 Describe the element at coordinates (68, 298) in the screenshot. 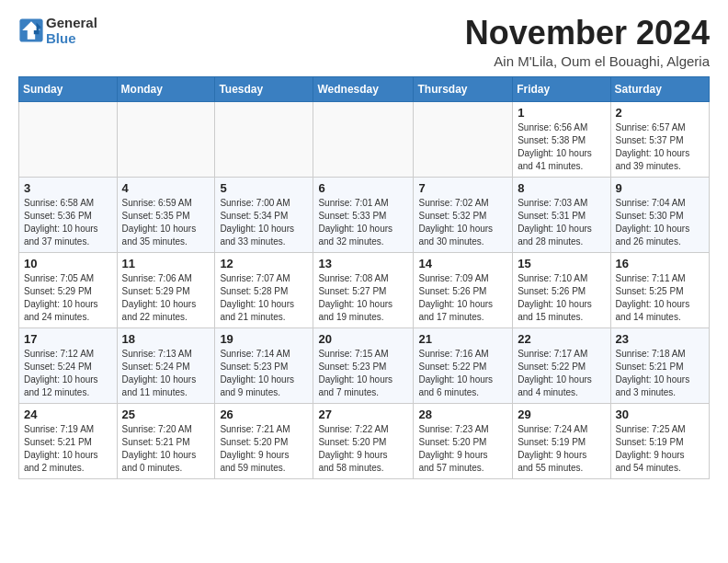

I see `day-info: Sunrise: 7:05 AM Sunset: 5:29 PM Dayligh…` at that location.